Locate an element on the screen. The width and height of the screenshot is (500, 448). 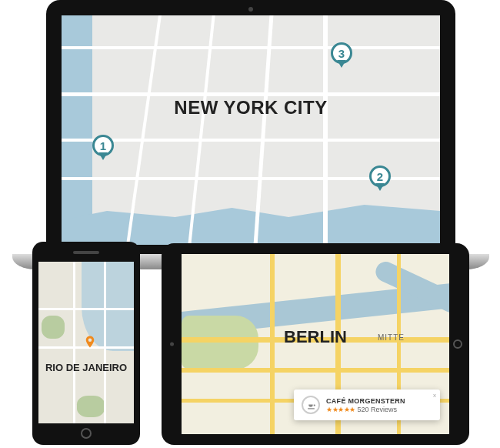
speaker-icon is located at coordinates (86, 252).